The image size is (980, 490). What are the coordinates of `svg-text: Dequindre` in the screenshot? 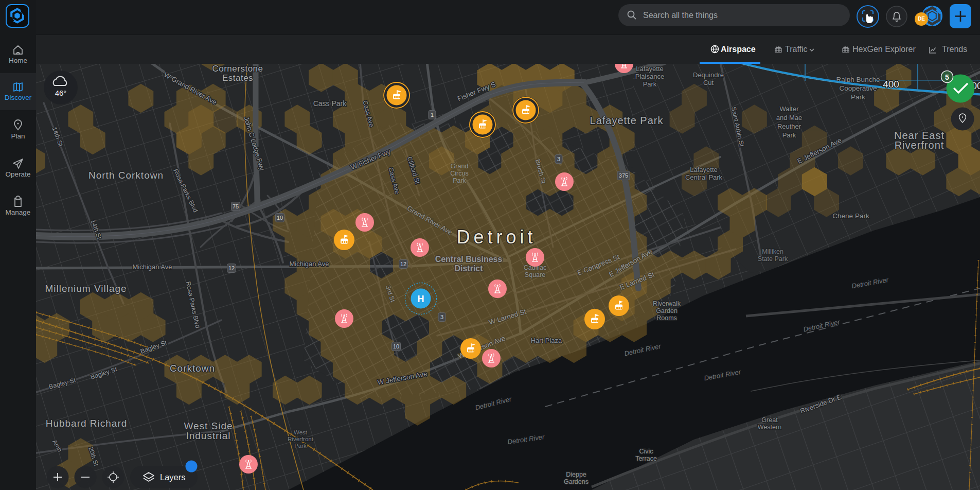 It's located at (708, 75).